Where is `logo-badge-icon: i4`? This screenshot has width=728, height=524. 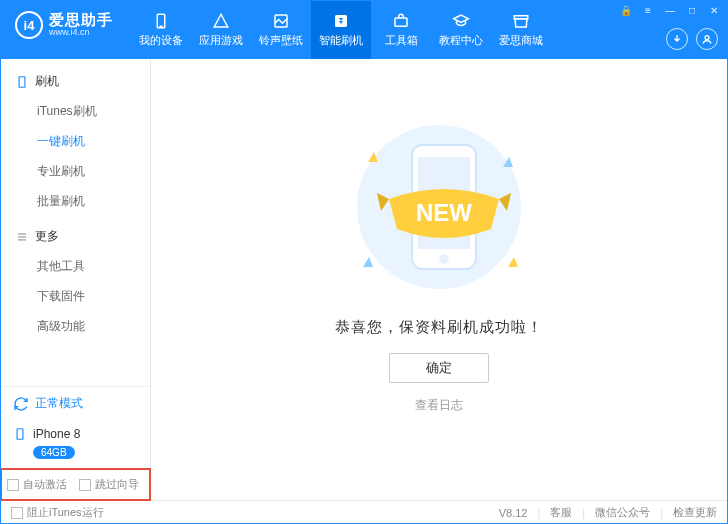
logo-badge-icon: i4 is located at coordinates (29, 25).